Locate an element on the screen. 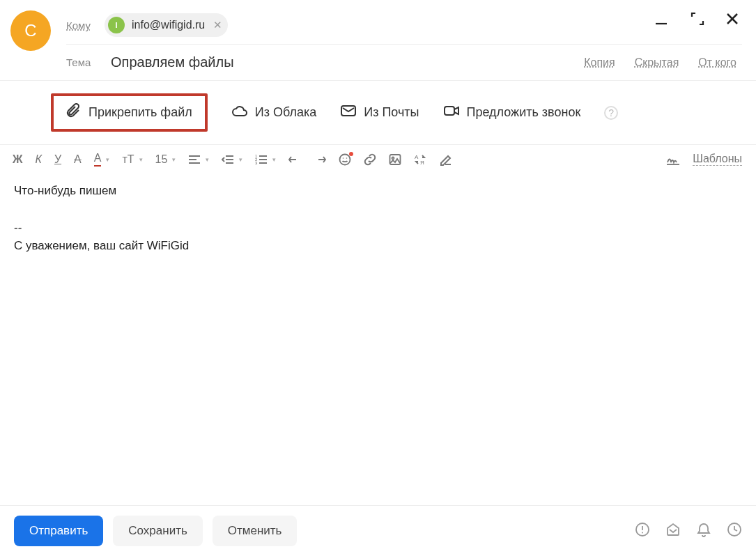  reminder-icon is located at coordinates (704, 531).